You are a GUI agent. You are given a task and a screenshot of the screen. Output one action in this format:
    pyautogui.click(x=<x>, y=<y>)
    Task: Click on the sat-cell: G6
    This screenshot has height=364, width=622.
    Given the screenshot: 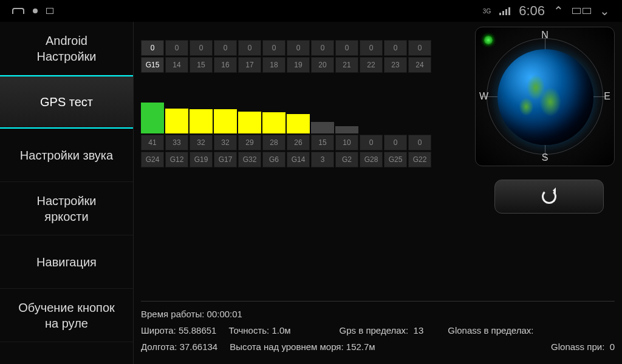 What is the action you would take?
    pyautogui.click(x=274, y=160)
    